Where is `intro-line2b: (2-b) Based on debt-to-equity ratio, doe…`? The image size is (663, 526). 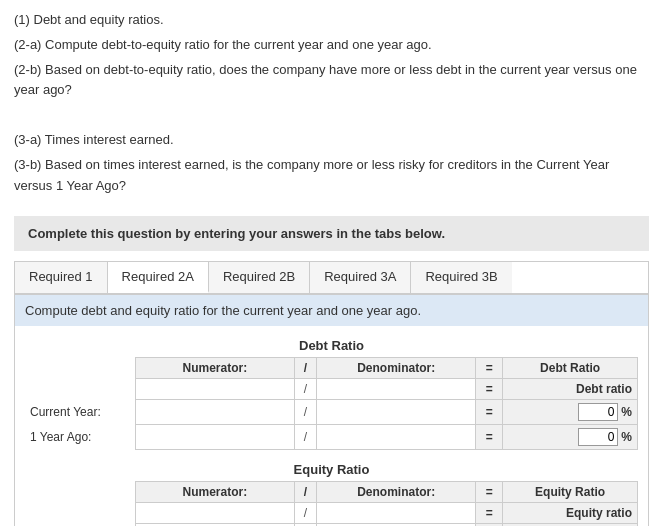 intro-line2b: (2-b) Based on debt-to-equity ratio, doe… is located at coordinates (332, 81).